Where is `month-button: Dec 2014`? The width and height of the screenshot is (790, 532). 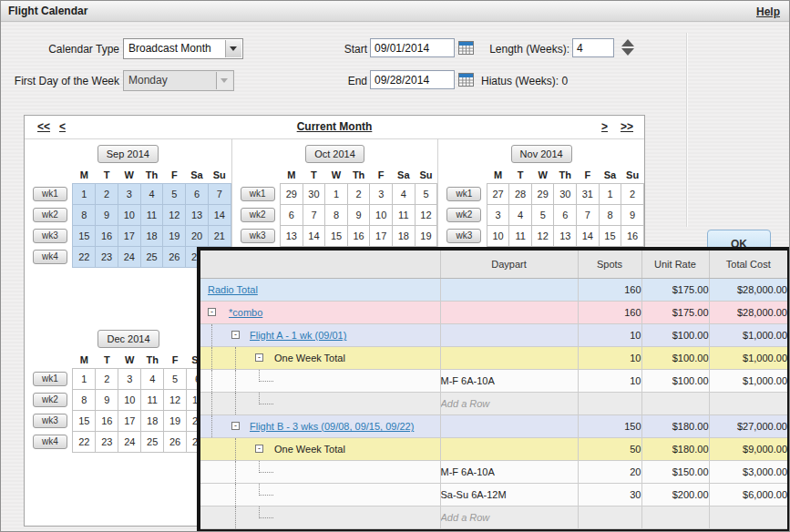 month-button: Dec 2014 is located at coordinates (128, 339).